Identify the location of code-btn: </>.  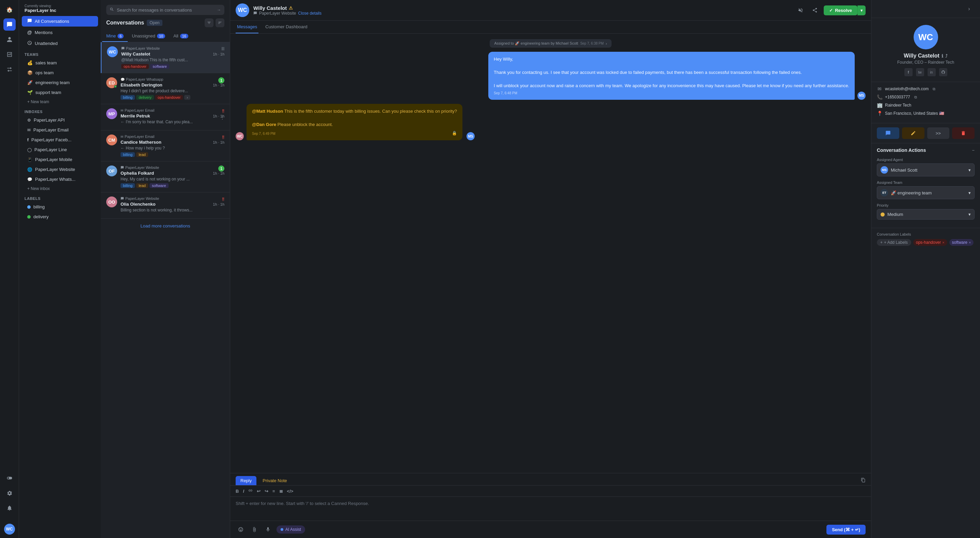
(291, 491).